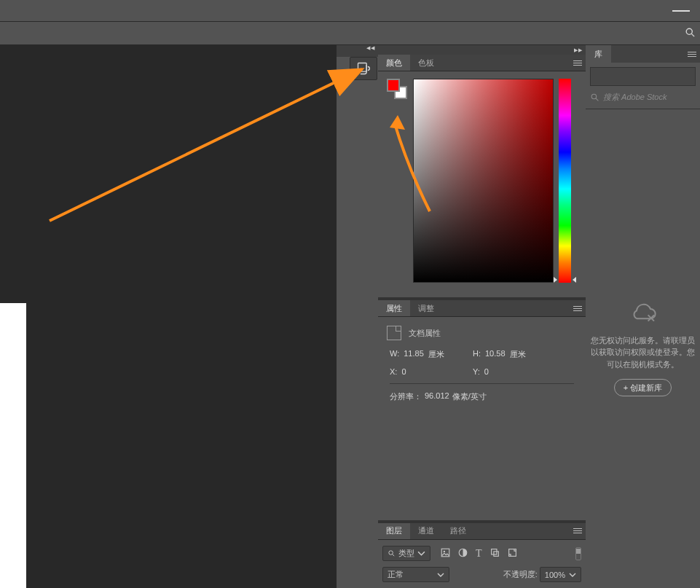 Image resolution: width=700 pixels, height=588 pixels. What do you see at coordinates (495, 354) in the screenshot?
I see `height-value: 10.58` at bounding box center [495, 354].